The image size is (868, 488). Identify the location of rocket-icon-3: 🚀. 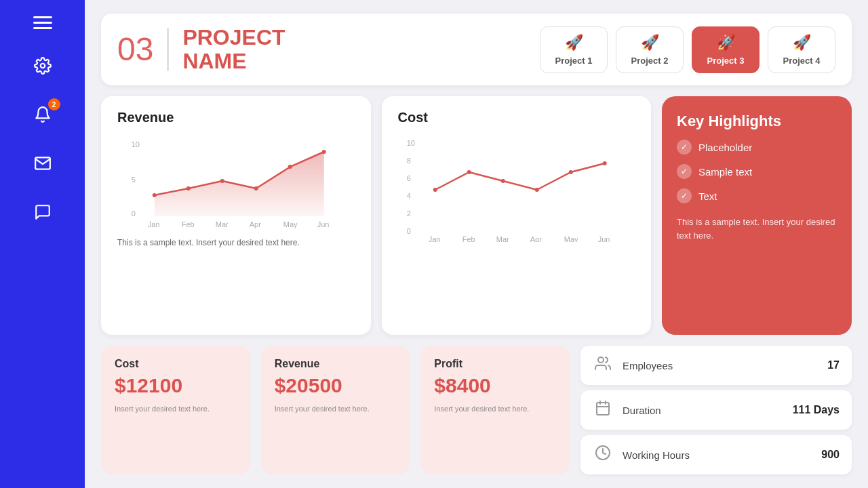
(726, 43).